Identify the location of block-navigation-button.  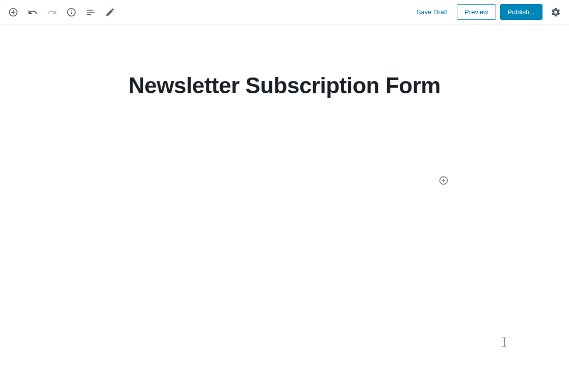
(91, 12).